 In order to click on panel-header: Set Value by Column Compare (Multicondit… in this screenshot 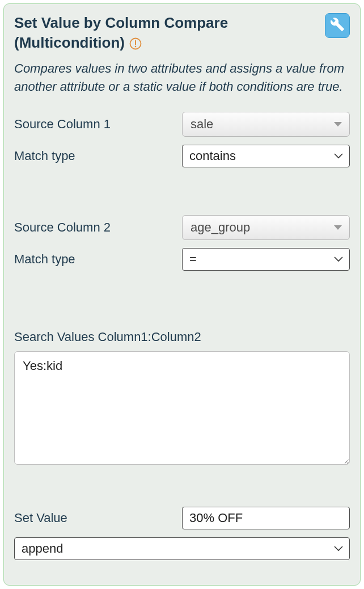, I will do `click(182, 33)`.